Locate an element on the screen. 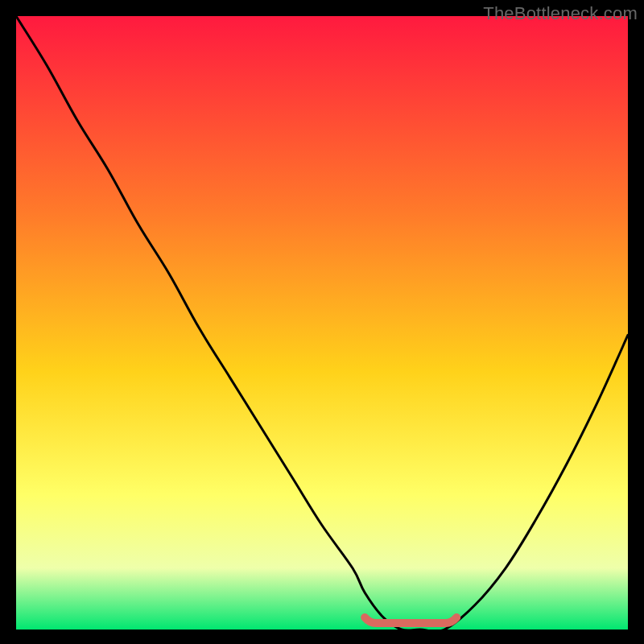  watermark-text: TheBottleneck.com is located at coordinates (560, 14).